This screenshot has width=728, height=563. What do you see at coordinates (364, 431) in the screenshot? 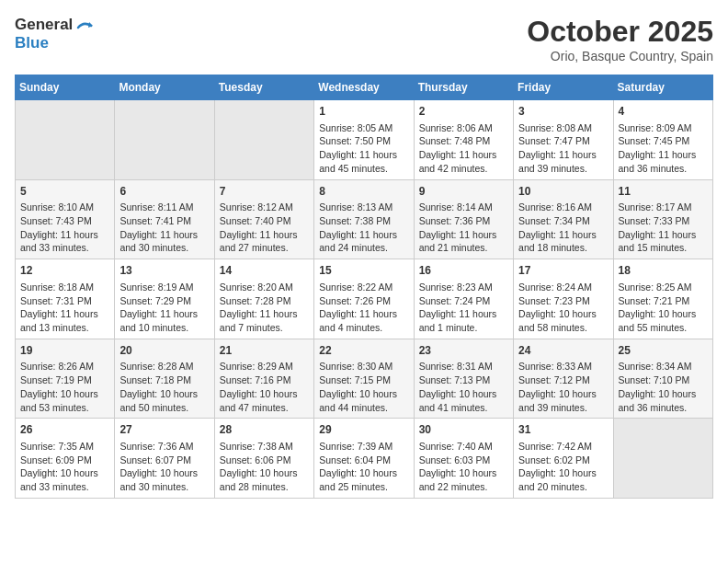
I see `day-number: 29` at bounding box center [364, 431].